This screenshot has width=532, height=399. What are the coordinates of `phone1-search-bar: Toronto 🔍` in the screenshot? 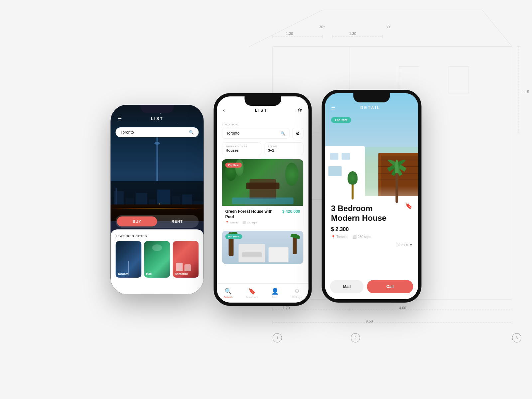 It's located at (157, 132).